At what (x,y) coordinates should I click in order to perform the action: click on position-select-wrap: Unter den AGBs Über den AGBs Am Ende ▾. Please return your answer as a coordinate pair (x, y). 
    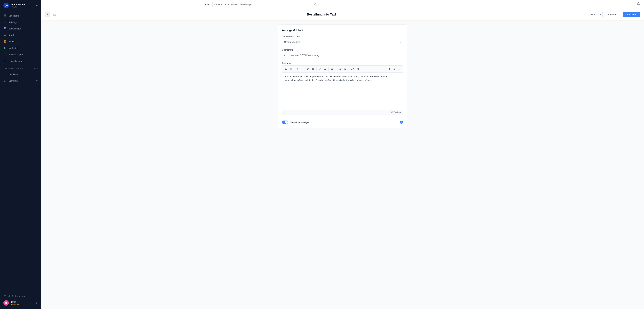
    Looking at the image, I should click on (342, 42).